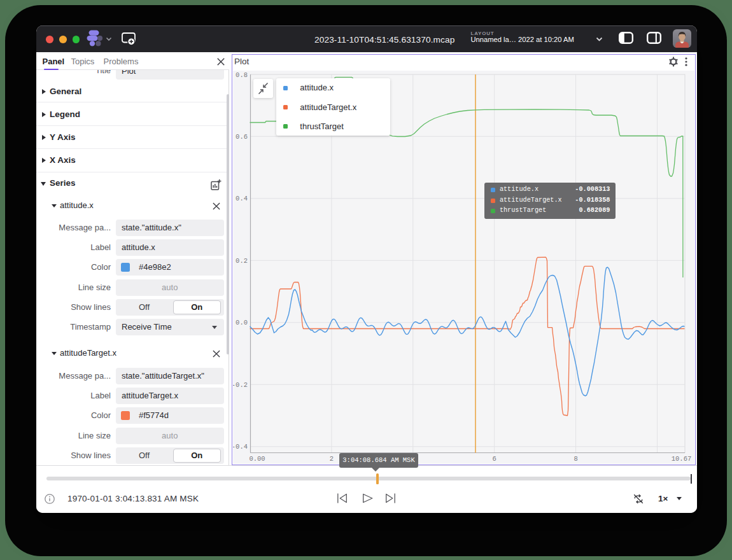  What do you see at coordinates (242, 261) in the screenshot?
I see `svg-text: 0.2` at bounding box center [242, 261].